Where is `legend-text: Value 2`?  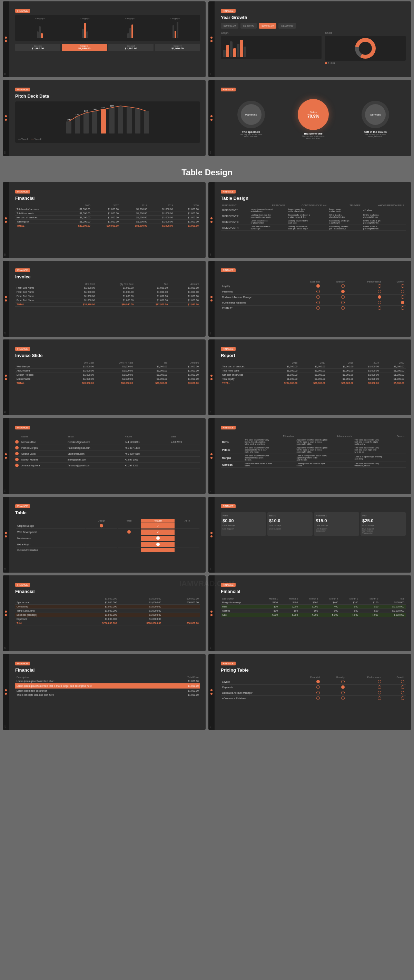
legend-text: Value 2 is located at coordinates (38, 139).